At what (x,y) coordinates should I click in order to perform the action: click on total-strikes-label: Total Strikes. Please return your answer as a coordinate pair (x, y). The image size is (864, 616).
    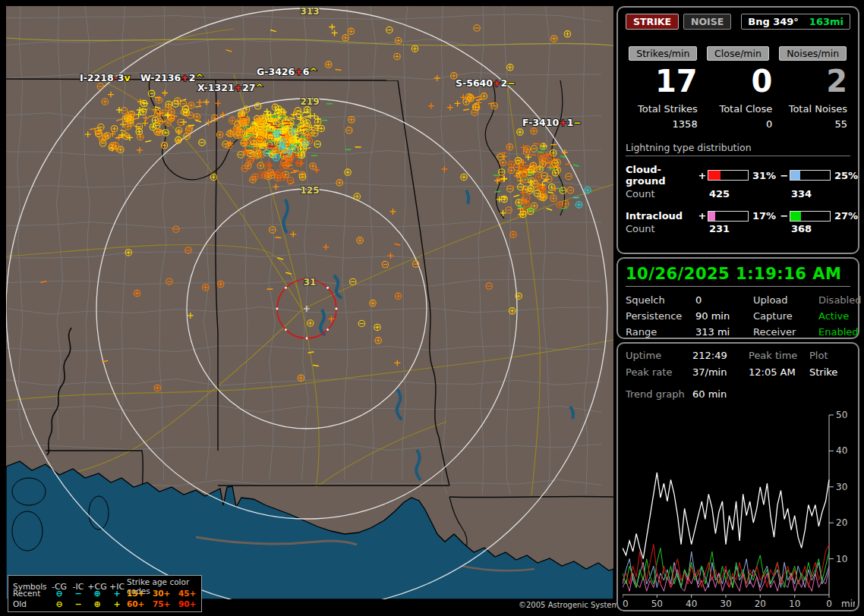
    Looking at the image, I should click on (664, 109).